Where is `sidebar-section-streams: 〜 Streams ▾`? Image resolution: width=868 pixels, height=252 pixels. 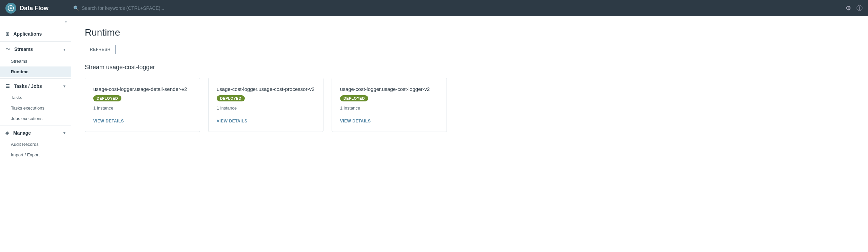
sidebar-section-streams: 〜 Streams ▾ is located at coordinates (35, 50).